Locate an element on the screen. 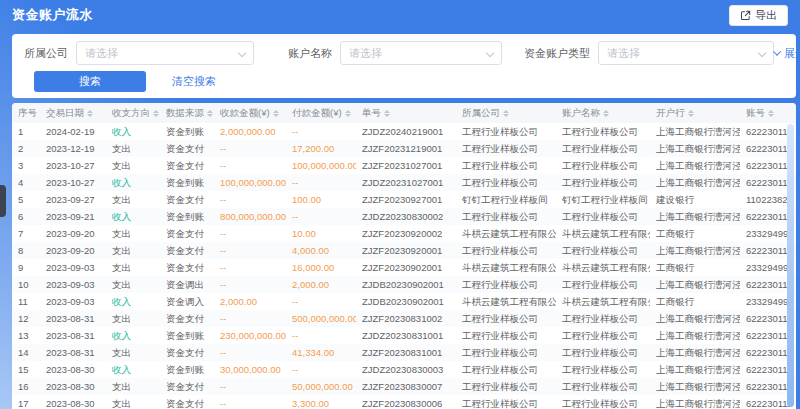 This screenshot has height=409, width=800. table-row: 172023-08-30支出资金支付--3,300.00ZJZF20230830… is located at coordinates (404, 402).